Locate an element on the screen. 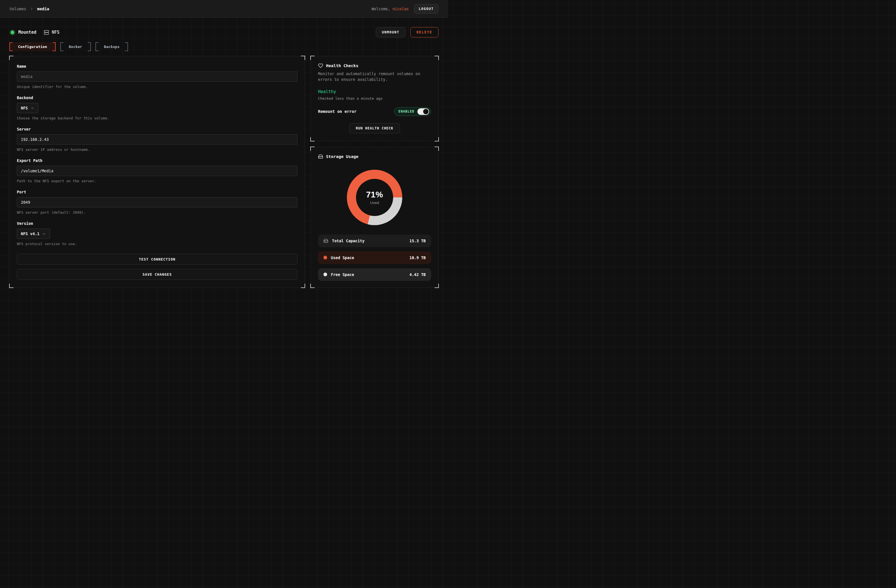  logout-button: LOGOUT is located at coordinates (426, 9).